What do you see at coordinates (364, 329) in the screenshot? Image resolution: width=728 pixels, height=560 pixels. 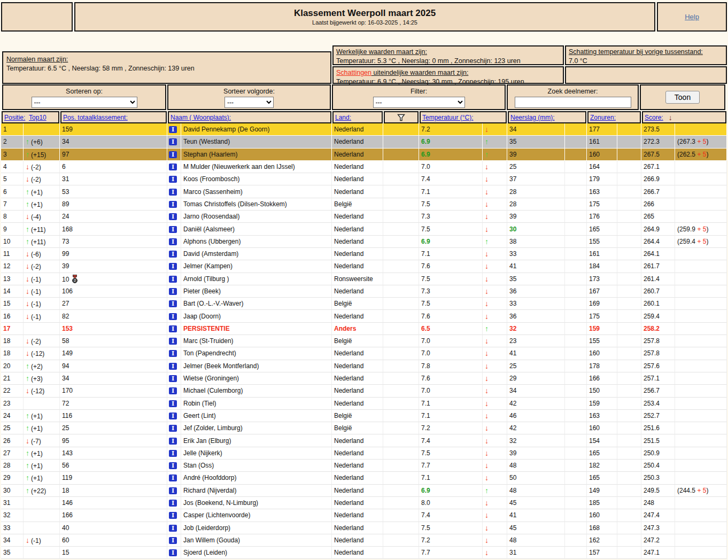 I see `table-row: 17153IPERSISTENTIEAnders6.5↑32159258.2` at bounding box center [364, 329].